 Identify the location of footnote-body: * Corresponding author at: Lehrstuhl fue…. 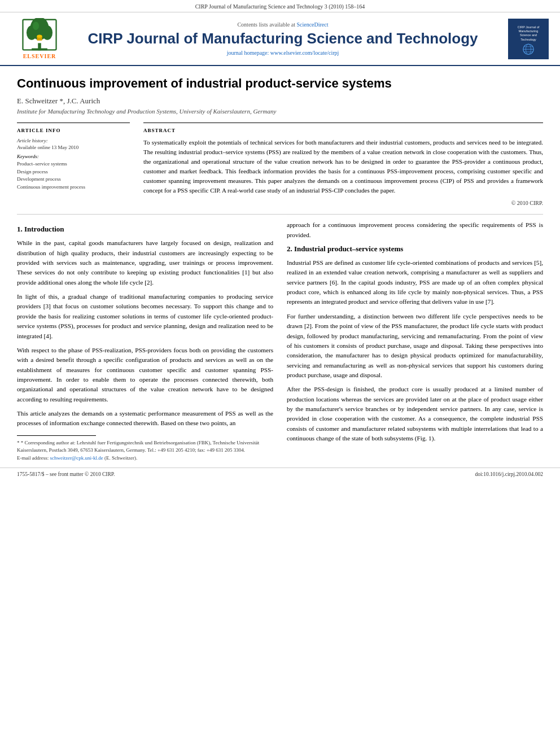
(138, 447).